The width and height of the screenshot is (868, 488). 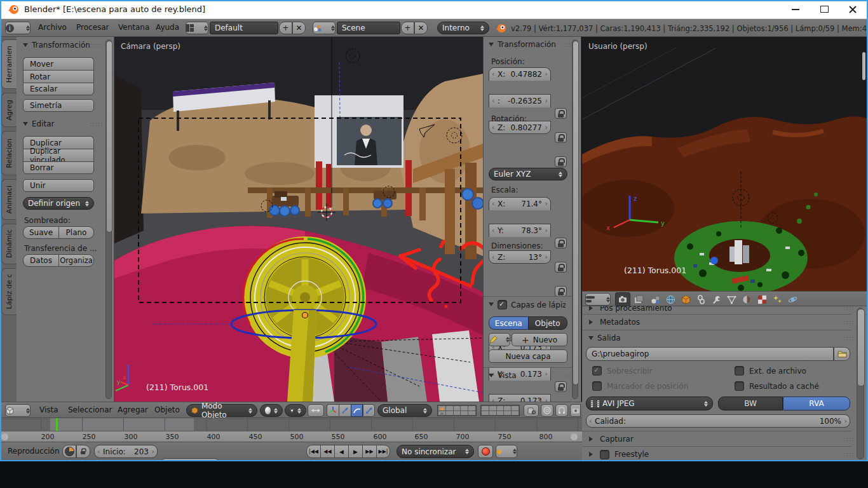 I want to click on panel-header-capas-lapiz: Capas de lápiz d, so click(x=531, y=305).